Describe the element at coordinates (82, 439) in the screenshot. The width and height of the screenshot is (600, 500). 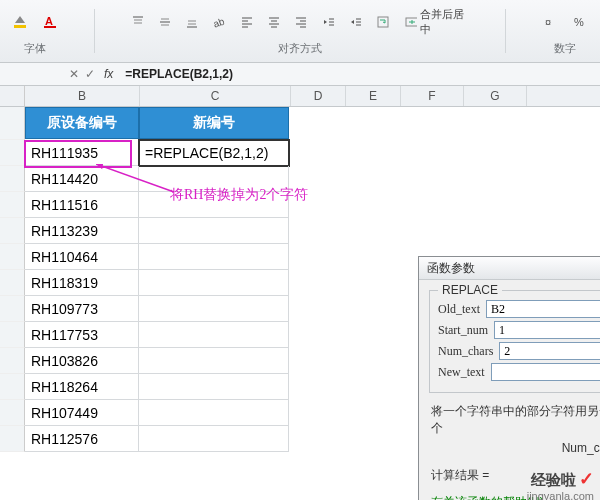
I see `cell-b: RH112576` at that location.